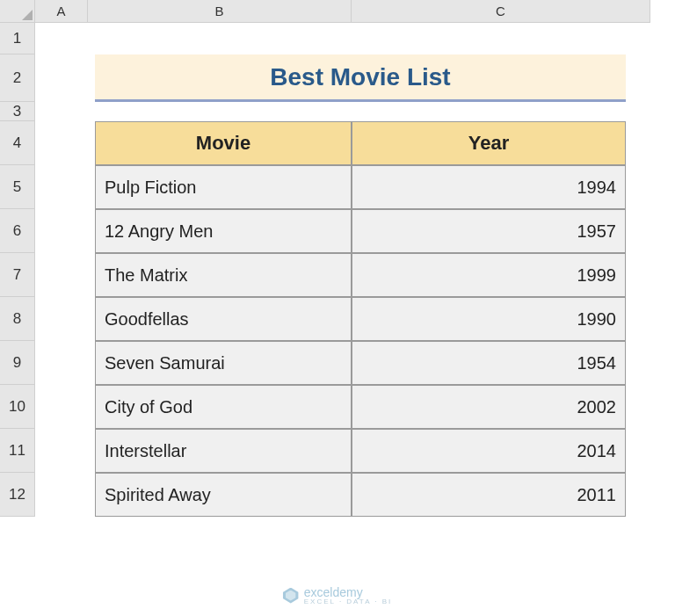  What do you see at coordinates (489, 319) in the screenshot?
I see `table-row-year: 1990` at bounding box center [489, 319].